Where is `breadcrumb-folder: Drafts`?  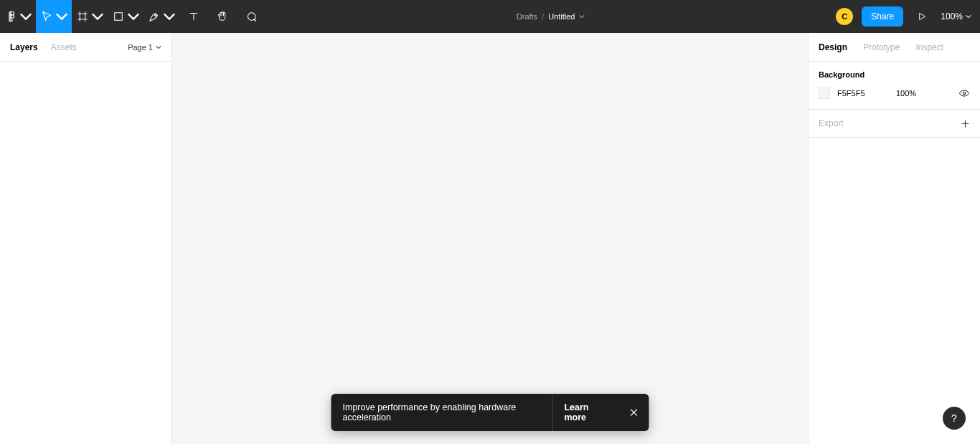 breadcrumb-folder: Drafts is located at coordinates (527, 16).